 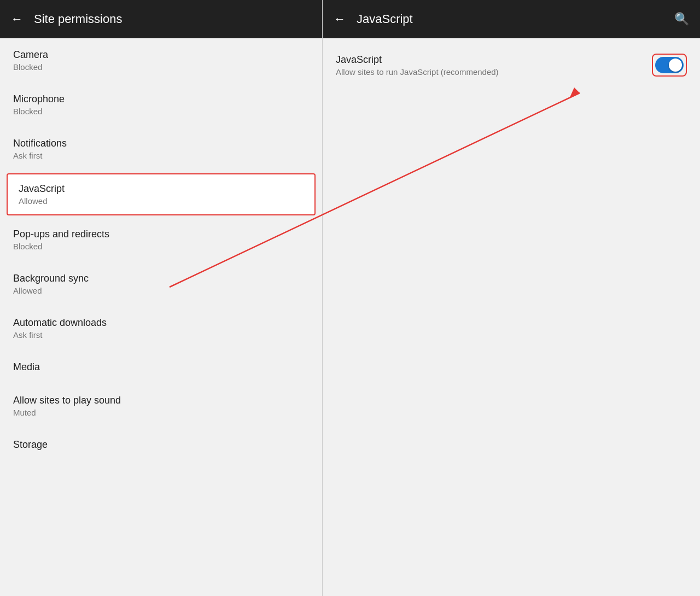 I want to click on permission-title-javascript: JavaScript, so click(x=161, y=189).